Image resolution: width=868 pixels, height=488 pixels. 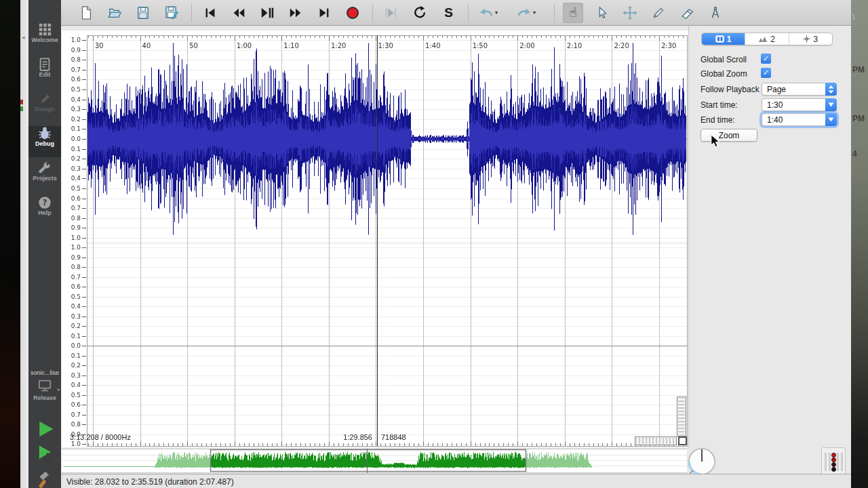 What do you see at coordinates (374, 461) in the screenshot?
I see `overview-canvas` at bounding box center [374, 461].